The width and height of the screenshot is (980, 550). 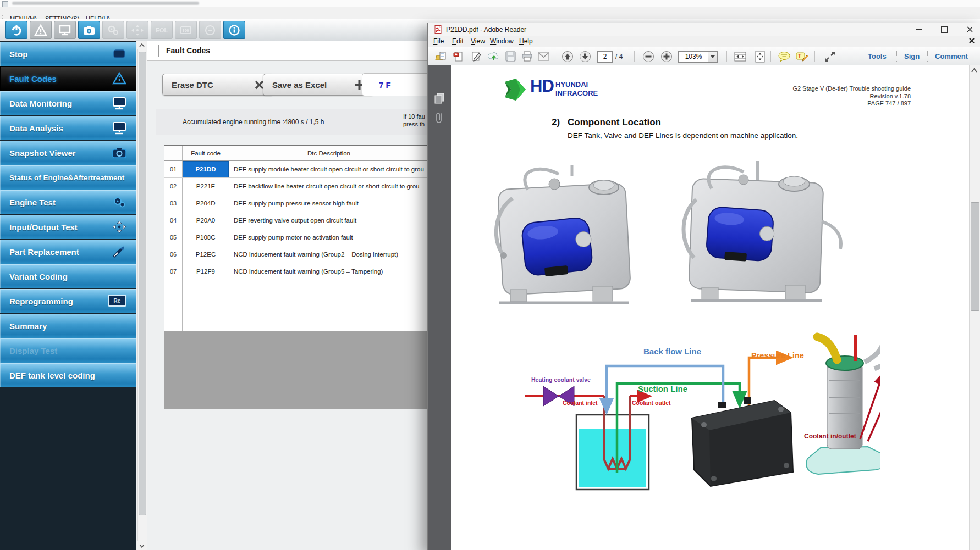 What do you see at coordinates (975, 257) in the screenshot?
I see `pdf-scrollbar-thumb` at bounding box center [975, 257].